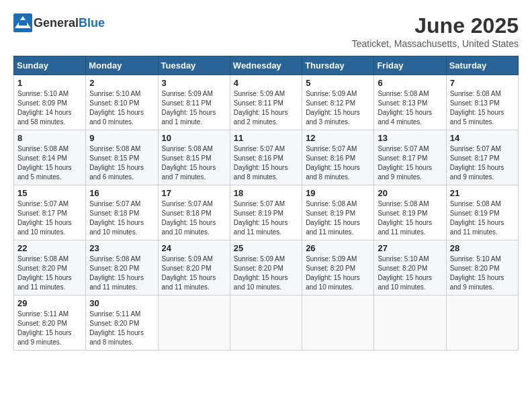 This screenshot has width=532, height=411. Describe the element at coordinates (50, 158) in the screenshot. I see `calendar-cell: 8Sunrise: 5:08 AM Sunset: 8:14 PM Daylig…` at that location.